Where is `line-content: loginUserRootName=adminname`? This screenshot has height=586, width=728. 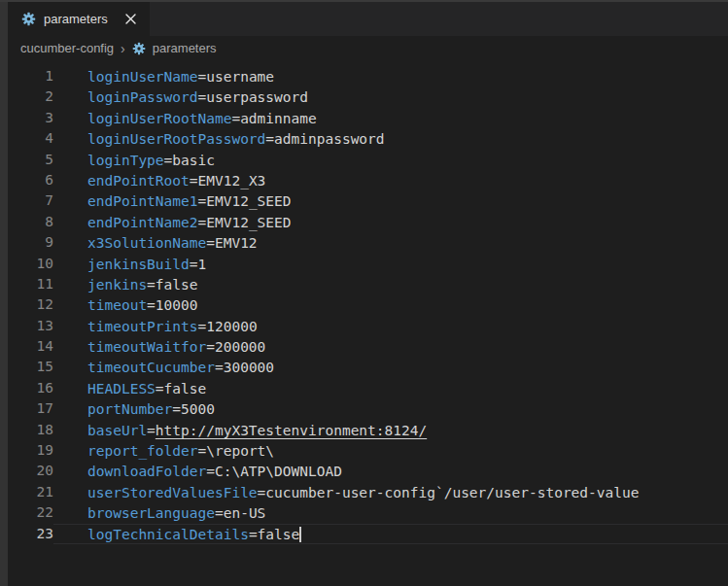 line-content: loginUserRootName=adminname is located at coordinates (391, 119).